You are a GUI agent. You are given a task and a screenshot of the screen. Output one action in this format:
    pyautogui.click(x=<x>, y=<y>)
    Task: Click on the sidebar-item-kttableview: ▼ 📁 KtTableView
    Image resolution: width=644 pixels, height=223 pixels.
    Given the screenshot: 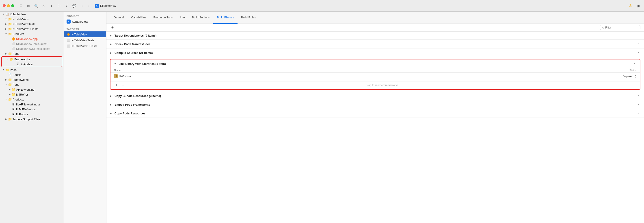 What is the action you would take?
    pyautogui.click(x=32, y=19)
    